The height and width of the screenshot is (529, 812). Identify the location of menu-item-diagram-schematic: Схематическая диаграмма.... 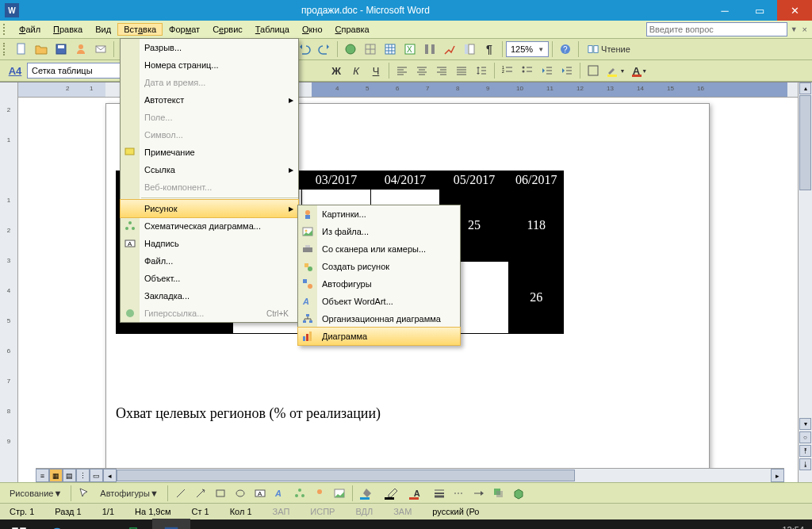
(209, 226).